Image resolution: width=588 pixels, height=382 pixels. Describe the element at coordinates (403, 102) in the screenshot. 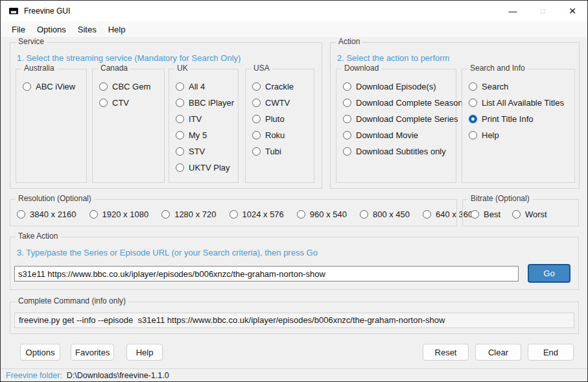

I see `radio-download-complete-season: Download Complete Season` at that location.